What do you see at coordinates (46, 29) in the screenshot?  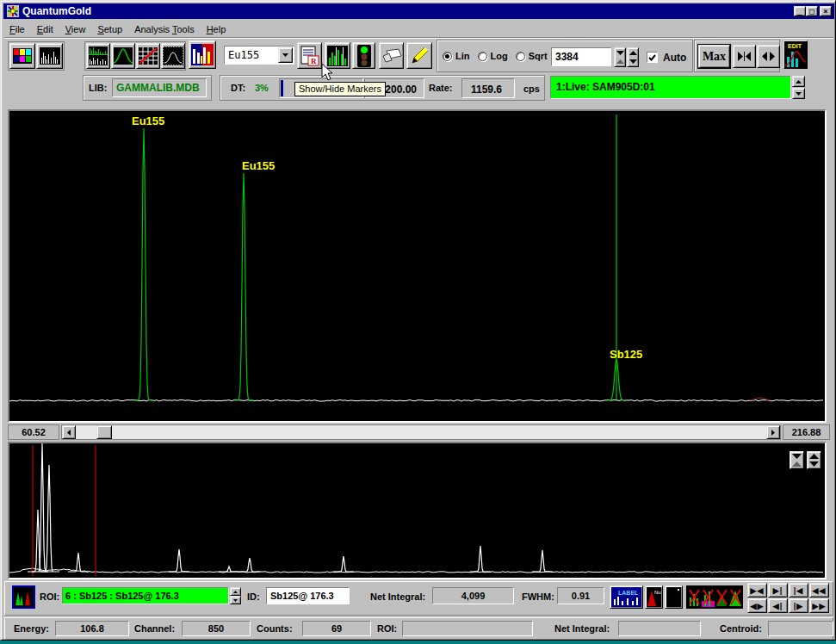 I see `menu-edit: Edit` at bounding box center [46, 29].